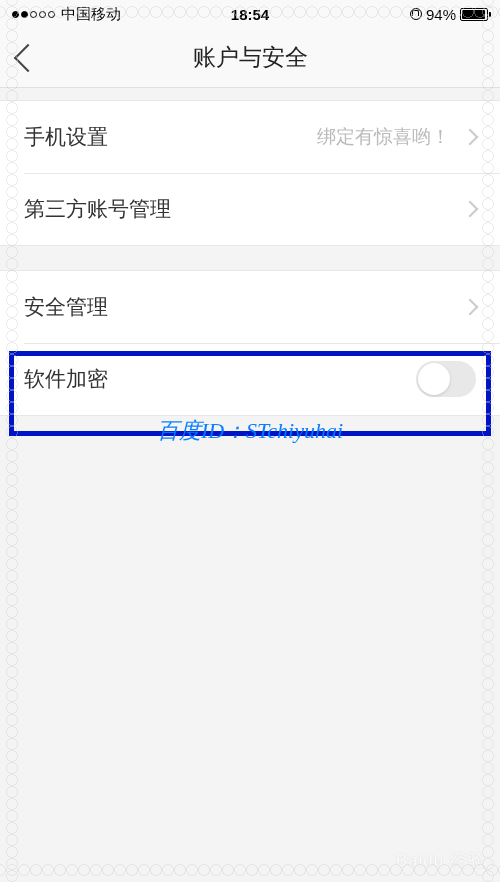  What do you see at coordinates (34, 14) in the screenshot?
I see `signal-strength-icon` at bounding box center [34, 14].